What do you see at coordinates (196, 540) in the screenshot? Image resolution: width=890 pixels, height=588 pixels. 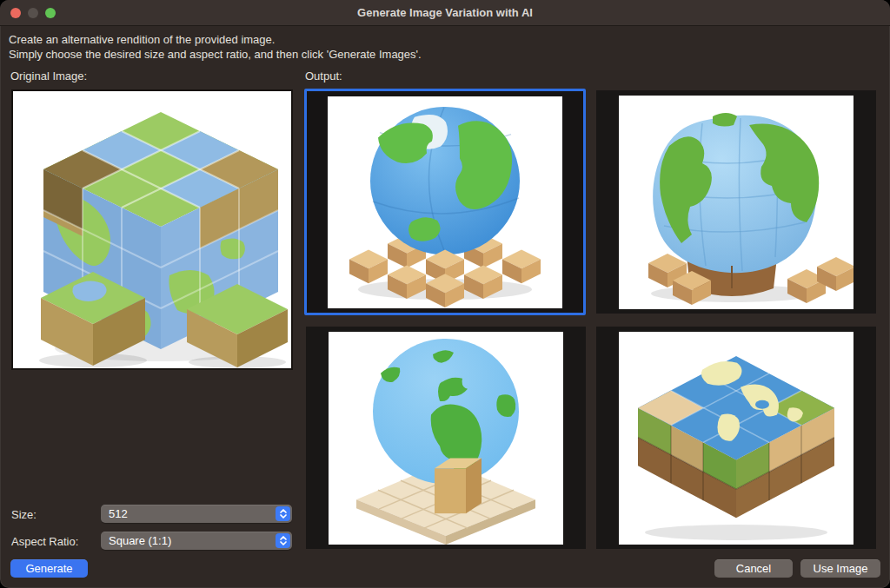 I see `aspect-ratio-select: Square (1:1)` at bounding box center [196, 540].